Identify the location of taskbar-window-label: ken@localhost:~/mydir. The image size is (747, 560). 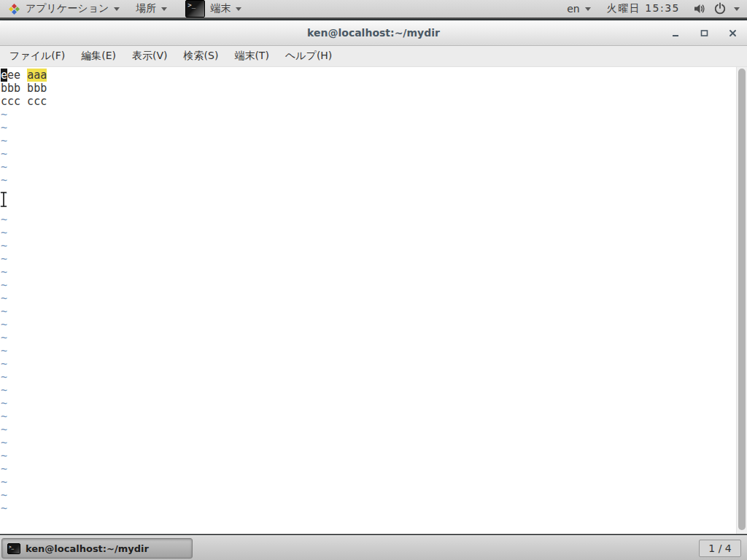
(88, 548).